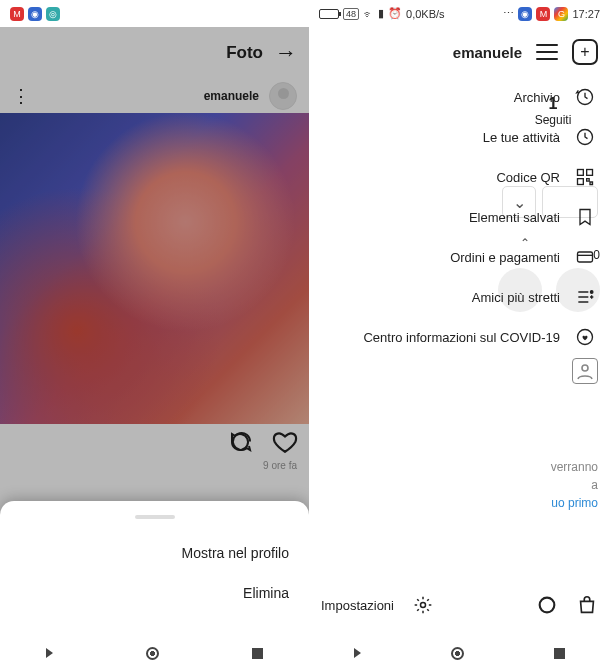  What do you see at coordinates (460, 605) in the screenshot?
I see `bottom-bar: Impostazioni` at bounding box center [460, 605].